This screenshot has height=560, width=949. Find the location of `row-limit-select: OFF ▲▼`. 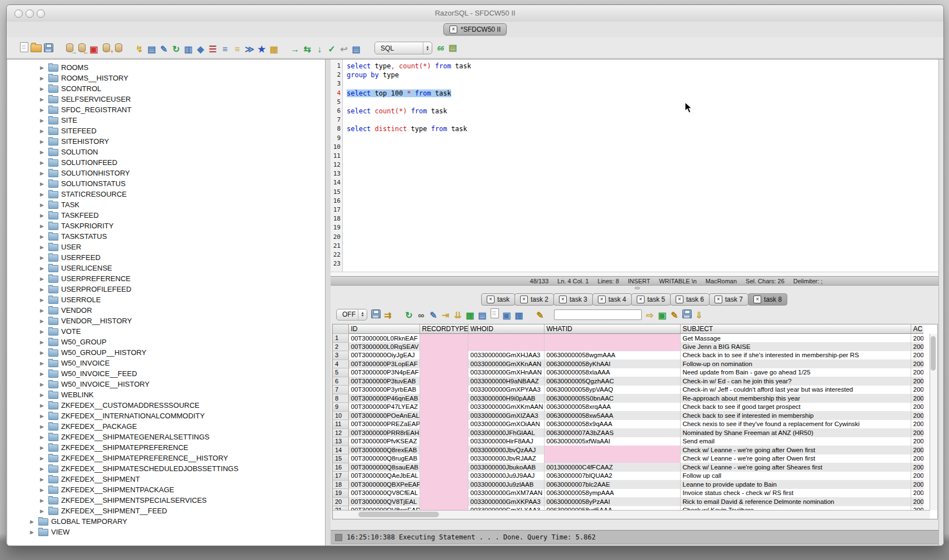

row-limit-select: OFF ▲▼ is located at coordinates (352, 314).